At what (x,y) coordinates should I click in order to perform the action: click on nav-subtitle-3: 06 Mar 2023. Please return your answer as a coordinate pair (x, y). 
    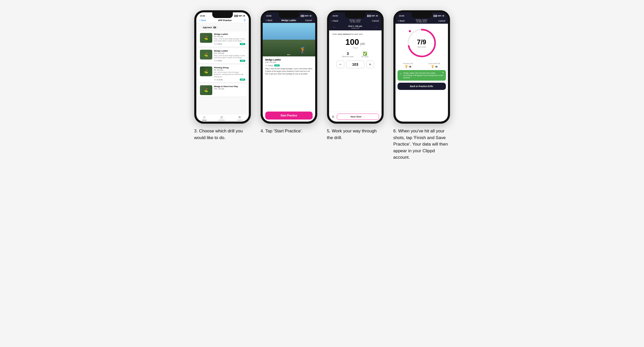
    Looking at the image, I should click on (355, 22).